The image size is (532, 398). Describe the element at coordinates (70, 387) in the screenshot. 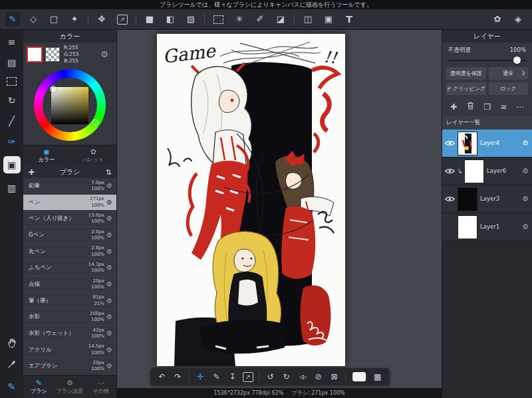

I see `tab-brush-settings: ⚙ ブラシ設定` at that location.